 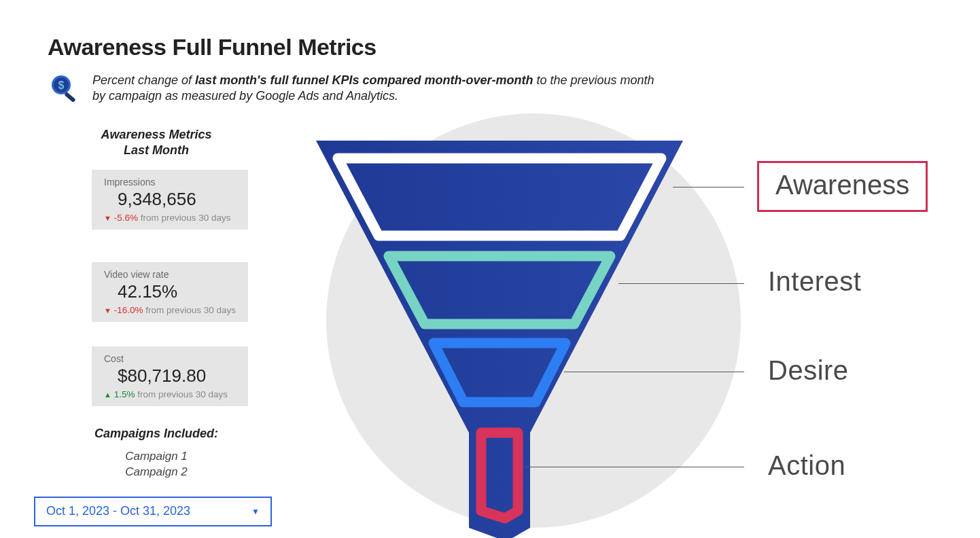 What do you see at coordinates (374, 88) in the screenshot?
I see `page-subtitle: Percent change of last month's full funn…` at bounding box center [374, 88].